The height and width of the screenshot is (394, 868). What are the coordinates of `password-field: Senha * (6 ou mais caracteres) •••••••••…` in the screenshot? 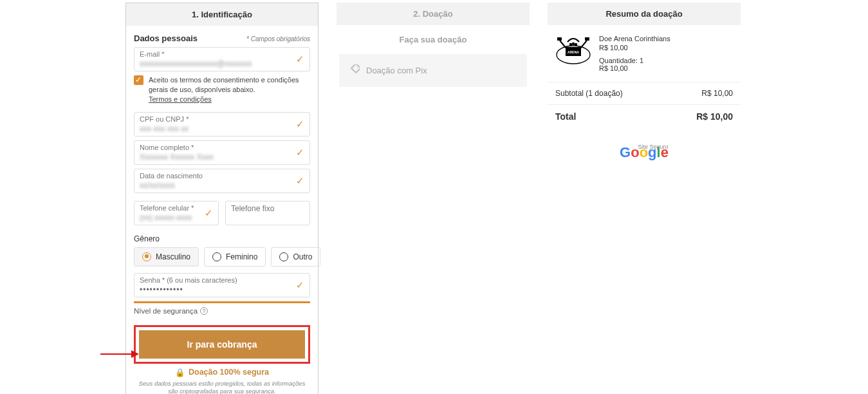 It's located at (222, 285).